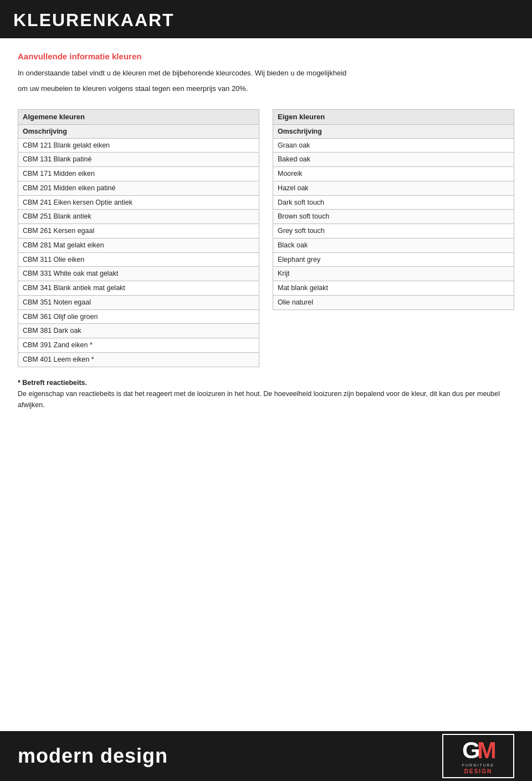  Describe the element at coordinates (393, 274) in the screenshot. I see `list-item: Krijt` at that location.